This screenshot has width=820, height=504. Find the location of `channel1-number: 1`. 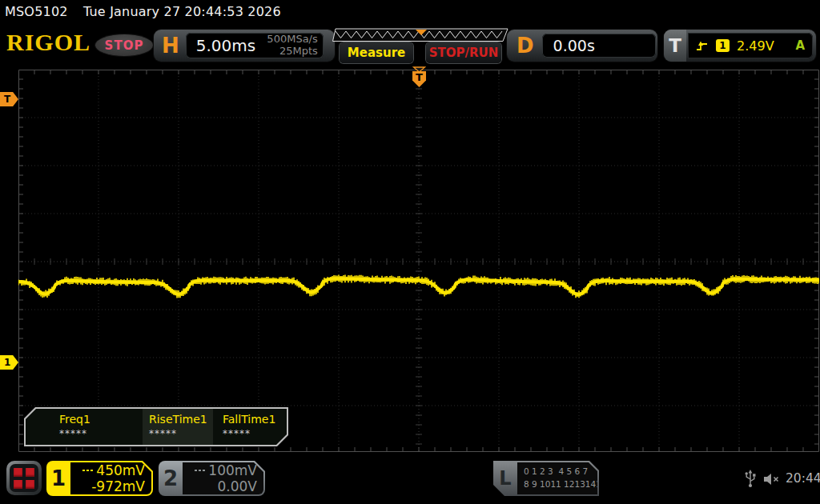

channel1-number: 1 is located at coordinates (58, 478).